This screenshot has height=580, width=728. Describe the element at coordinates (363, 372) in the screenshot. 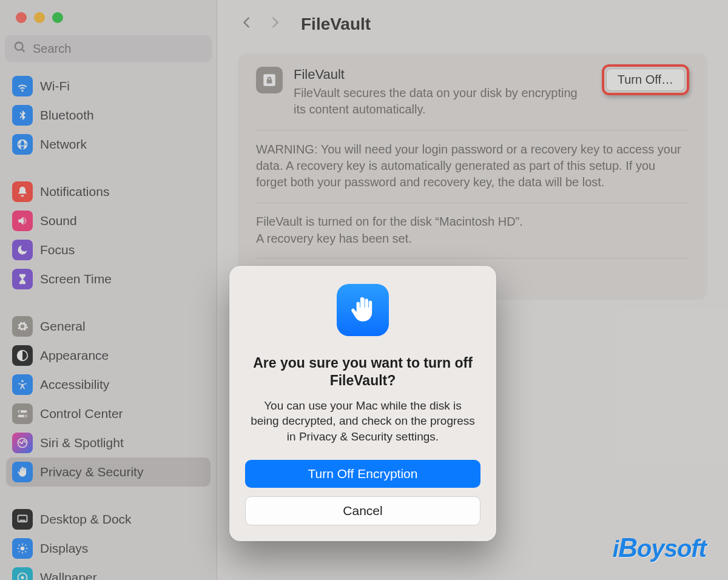

I see `dialog-title: Are you sure you want to turn off FileVa…` at that location.